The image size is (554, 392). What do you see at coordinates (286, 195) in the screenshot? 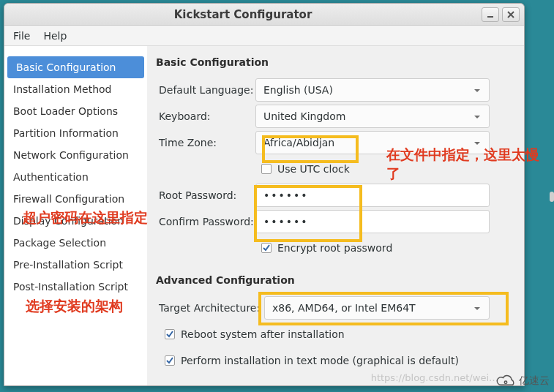
I see `input-root-password-value: ••••••` at bounding box center [286, 195].